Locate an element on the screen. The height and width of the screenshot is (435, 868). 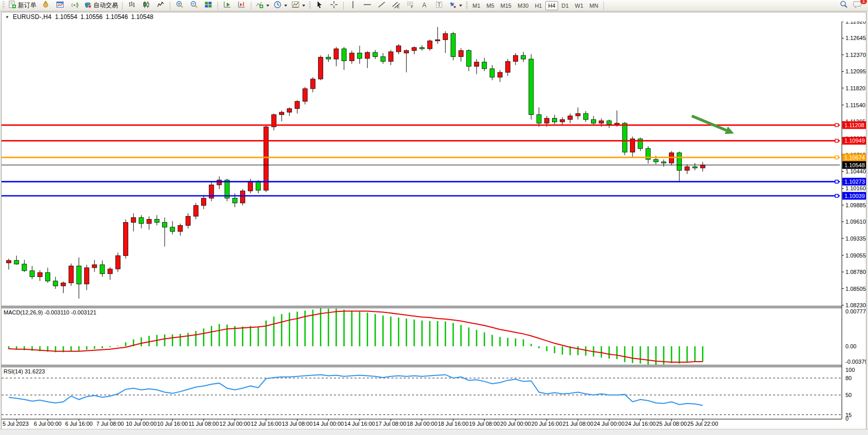
macd-name: MACD(12,26,9) is located at coordinates (23, 312).